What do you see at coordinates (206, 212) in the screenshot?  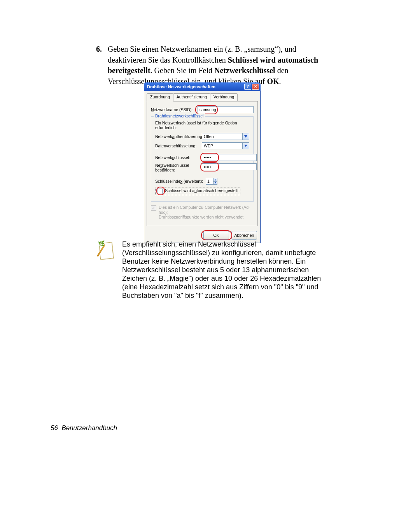 I see `adhoc-label: Dies ist ein Computer-zu-Computer-Netzwe…` at bounding box center [206, 212].